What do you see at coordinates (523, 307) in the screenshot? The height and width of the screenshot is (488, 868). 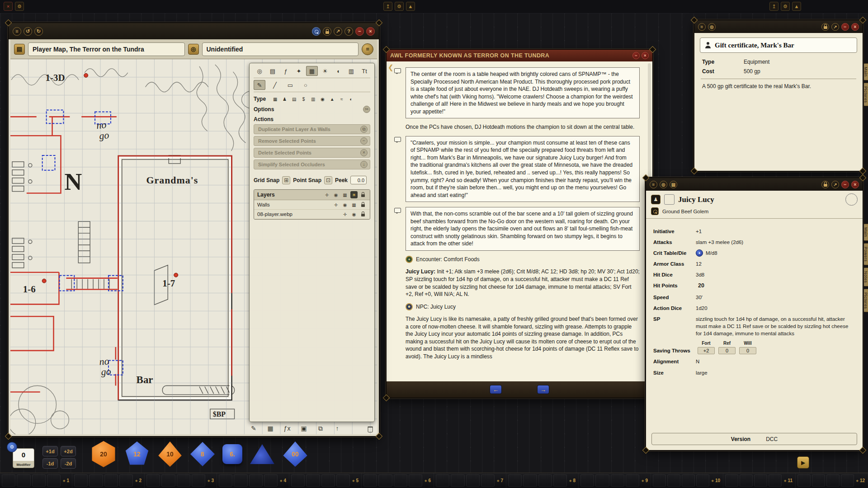 I see `npc-link: ☻ NPC: Juicy Lucy` at bounding box center [523, 307].